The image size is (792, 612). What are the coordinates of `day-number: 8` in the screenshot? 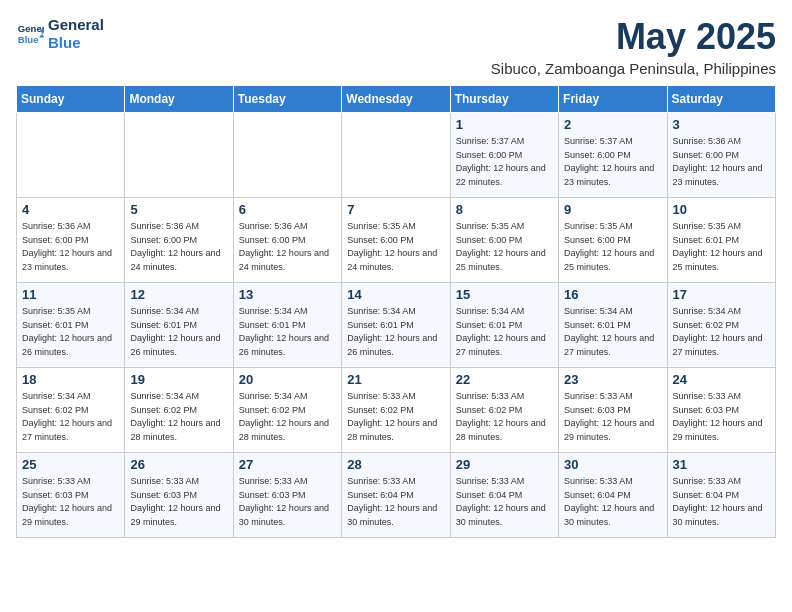 It's located at (504, 210).